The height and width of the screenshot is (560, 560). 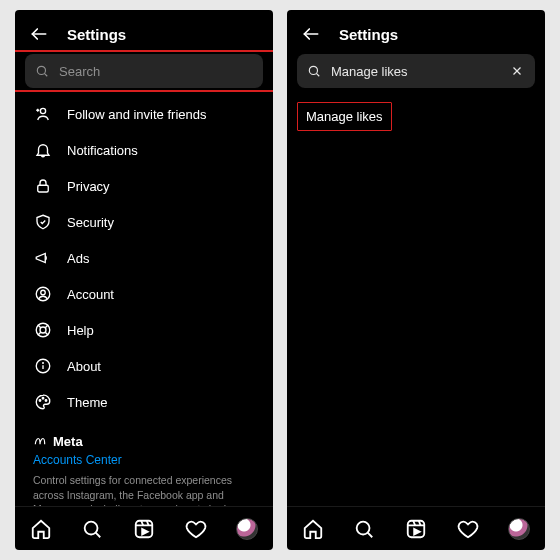 What do you see at coordinates (43, 330) in the screenshot?
I see `lifebuoy-icon` at bounding box center [43, 330].